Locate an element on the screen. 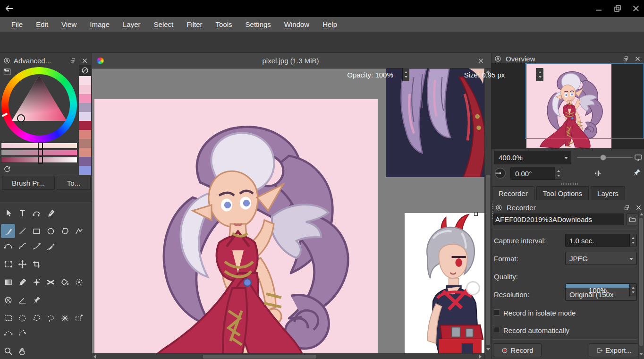 Image resolution: width=644 pixels, height=359 pixels. tool-transform is located at coordinates (8, 264).